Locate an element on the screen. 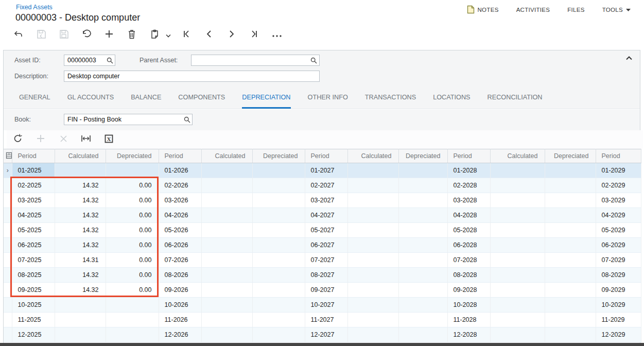  tab-other-info: OTHER INFO is located at coordinates (328, 101).